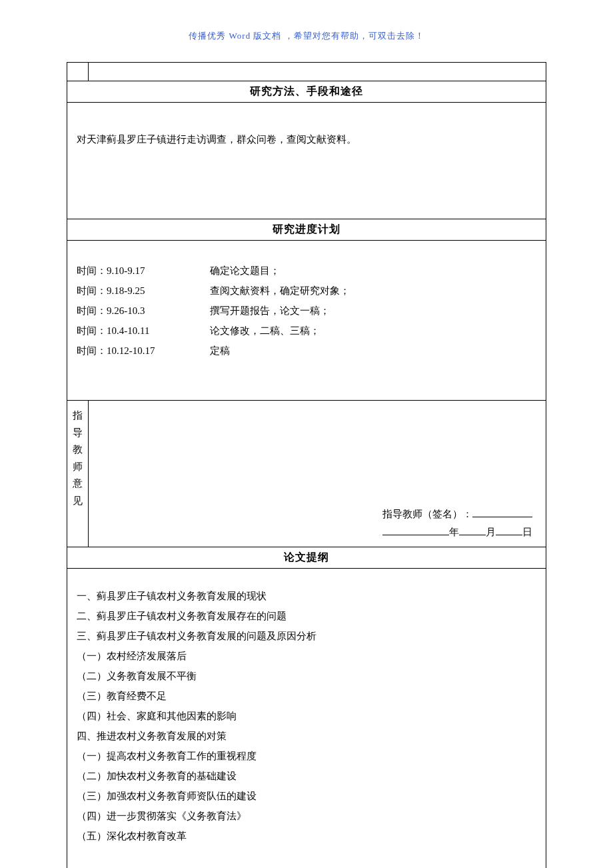 This screenshot has height=868, width=613. Describe the element at coordinates (306, 596) in the screenshot. I see `outline-item: 一、蓟县罗庄子镇农村义务教育发展的现状` at that location.